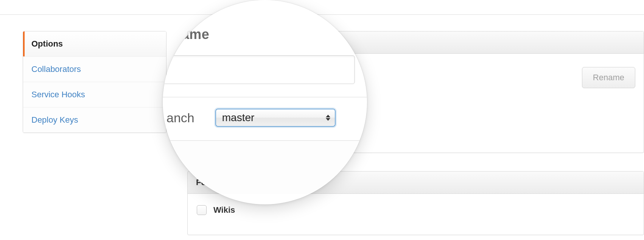  What do you see at coordinates (56, 69) in the screenshot?
I see `sidebar-item-label: Collaborators` at bounding box center [56, 69].